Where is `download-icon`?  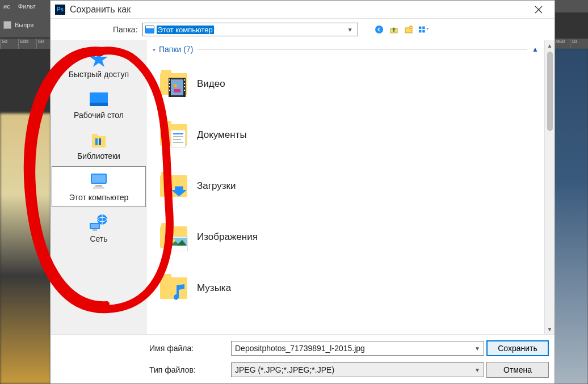
download-icon is located at coordinates (179, 193).